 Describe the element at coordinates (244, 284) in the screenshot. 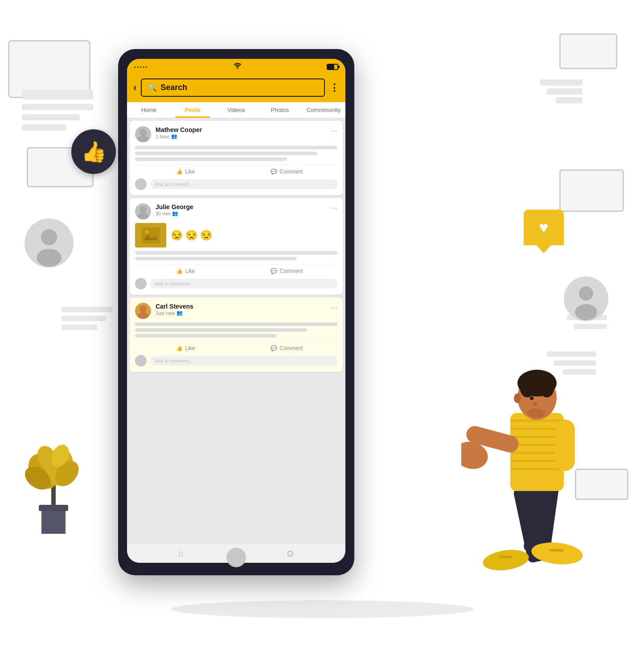

I see `comment-input-2: Add a comment...` at that location.